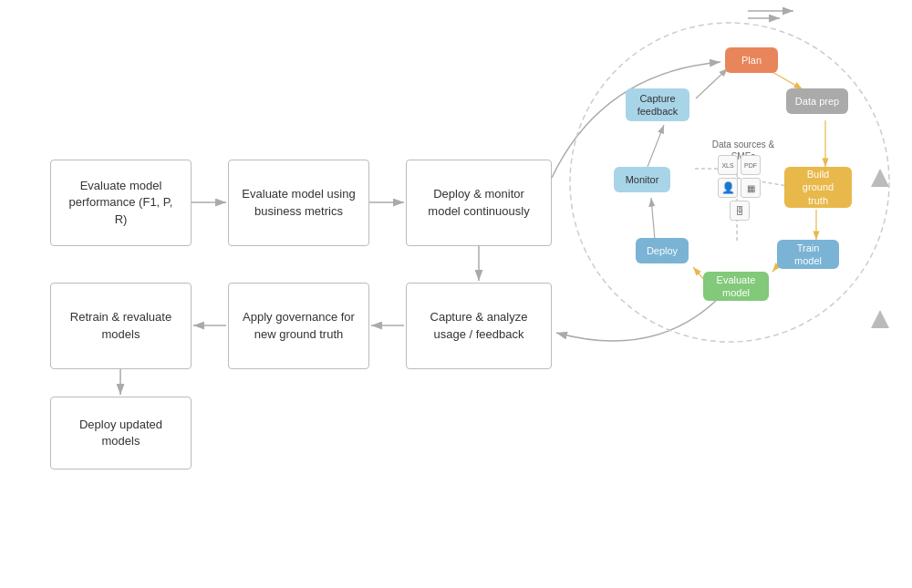 Image resolution: width=912 pixels, height=588 pixels. I want to click on table-icon: ▦, so click(751, 188).